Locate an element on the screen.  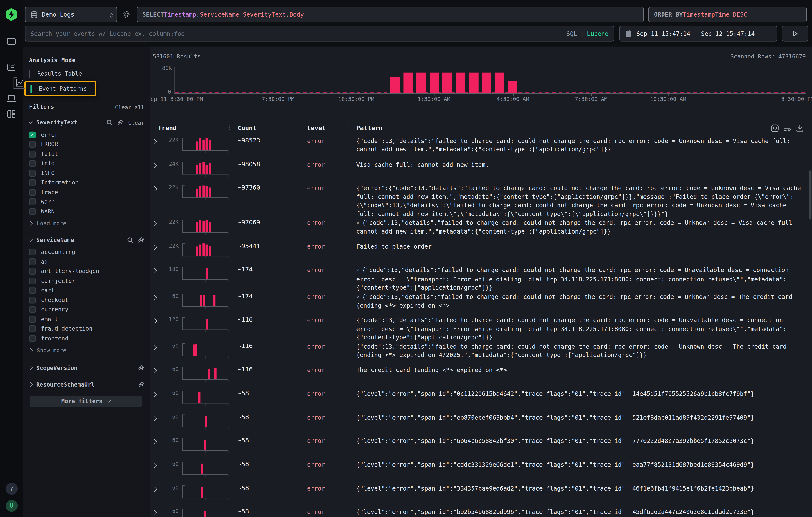
col-pattern: Pattern is located at coordinates (370, 128).